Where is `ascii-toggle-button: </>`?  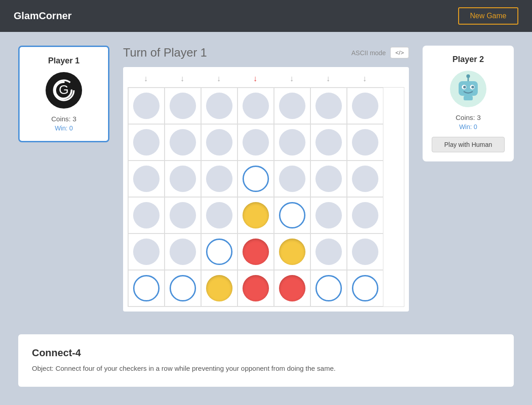
ascii-toggle-button: </> is located at coordinates (399, 53).